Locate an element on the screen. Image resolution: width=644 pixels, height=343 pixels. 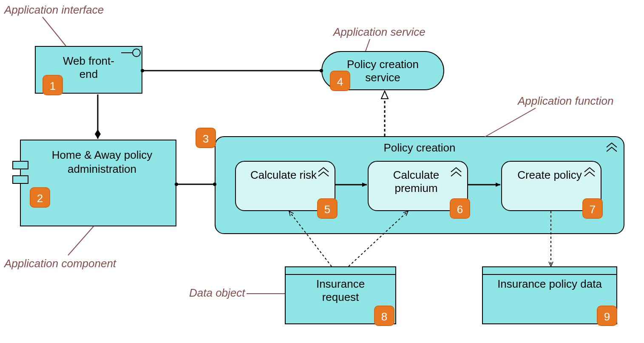
insurance-policy-data-label: Insurance policy data is located at coordinates (550, 284).